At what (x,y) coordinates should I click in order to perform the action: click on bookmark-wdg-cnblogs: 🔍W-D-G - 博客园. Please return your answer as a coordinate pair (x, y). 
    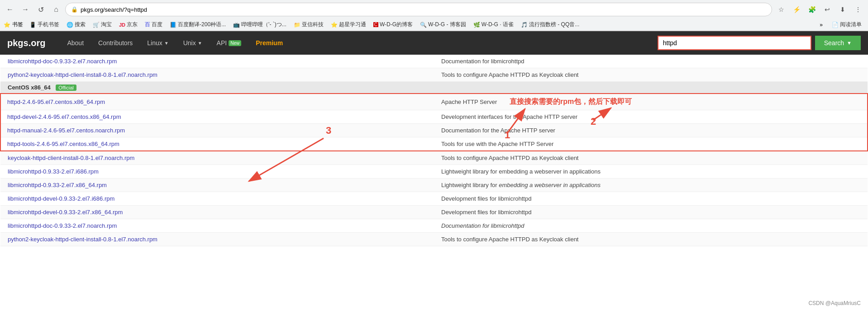
    Looking at the image, I should click on (443, 24).